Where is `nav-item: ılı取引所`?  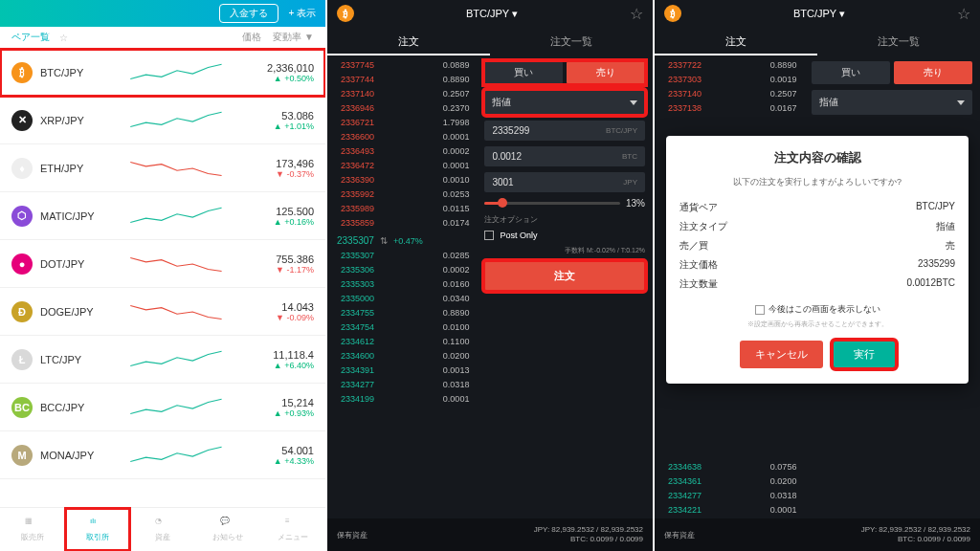
nav-item: ılı取引所 is located at coordinates (98, 530).